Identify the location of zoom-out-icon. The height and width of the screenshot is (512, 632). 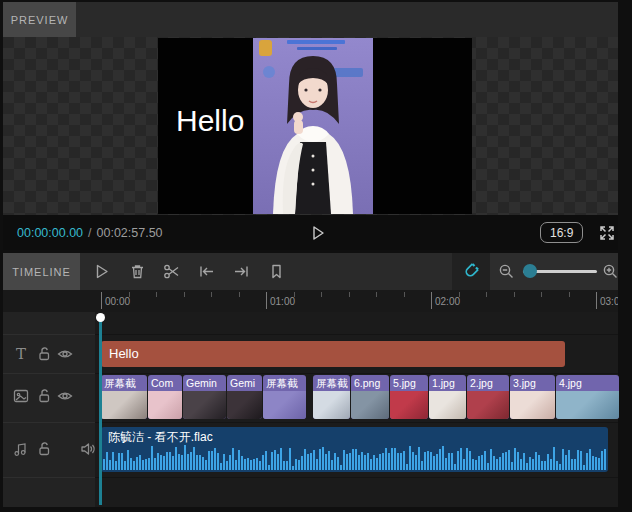
(506, 272).